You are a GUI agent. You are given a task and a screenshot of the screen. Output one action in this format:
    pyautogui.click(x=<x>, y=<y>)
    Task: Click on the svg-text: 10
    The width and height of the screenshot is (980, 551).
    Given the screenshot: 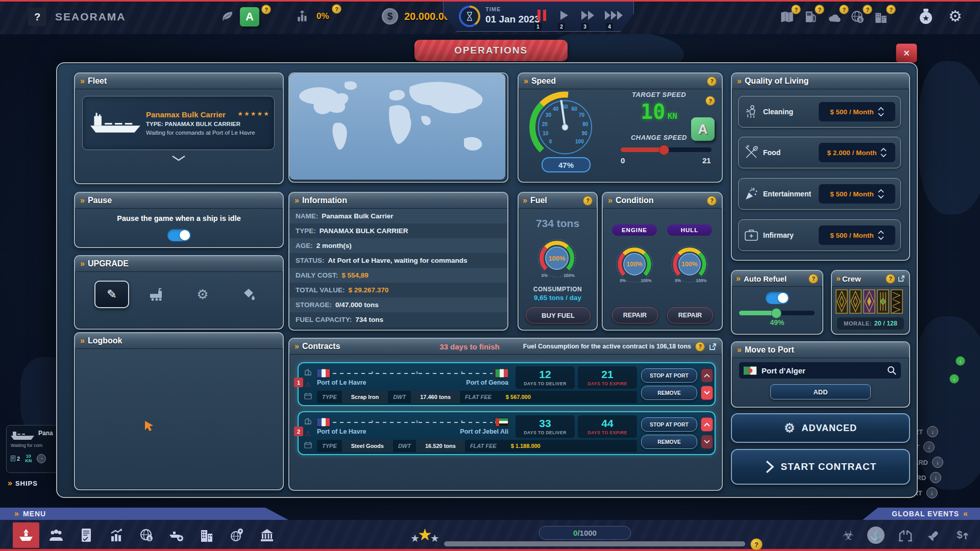 What is the action you would take?
    pyautogui.click(x=546, y=134)
    